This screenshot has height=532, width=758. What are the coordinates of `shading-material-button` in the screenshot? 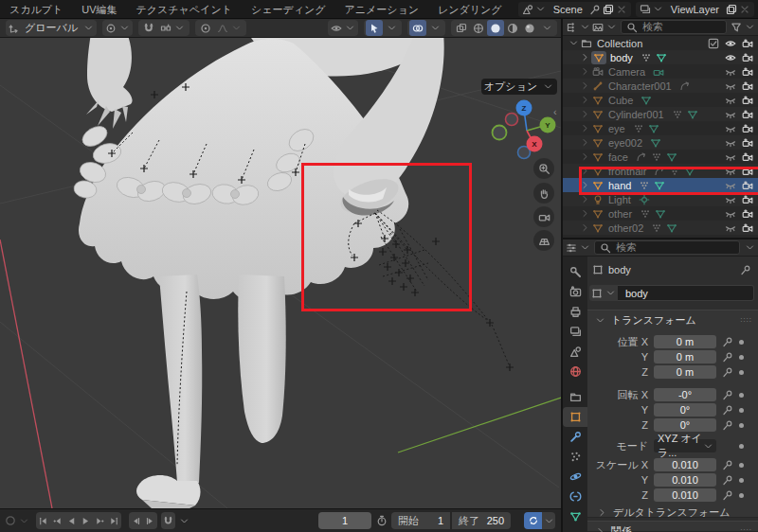 It's located at (513, 28).